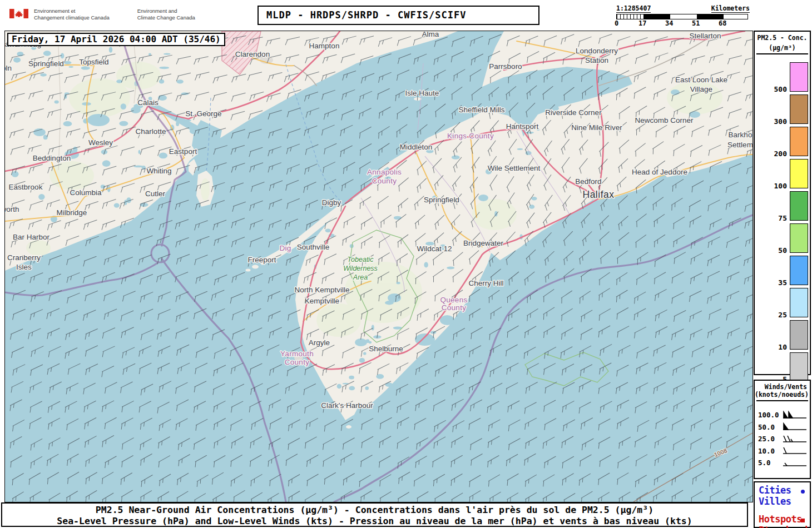 This screenshot has height=528, width=812. I want to click on map-label: Kemptville, so click(322, 301).